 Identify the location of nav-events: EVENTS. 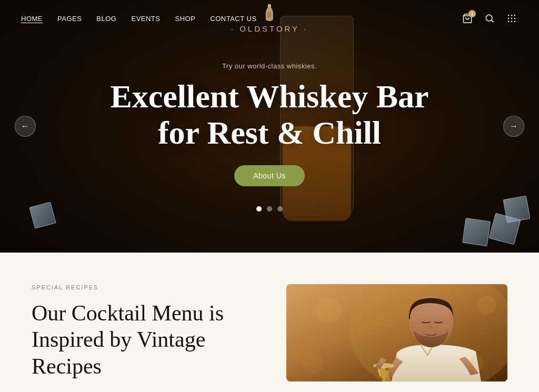
(145, 19).